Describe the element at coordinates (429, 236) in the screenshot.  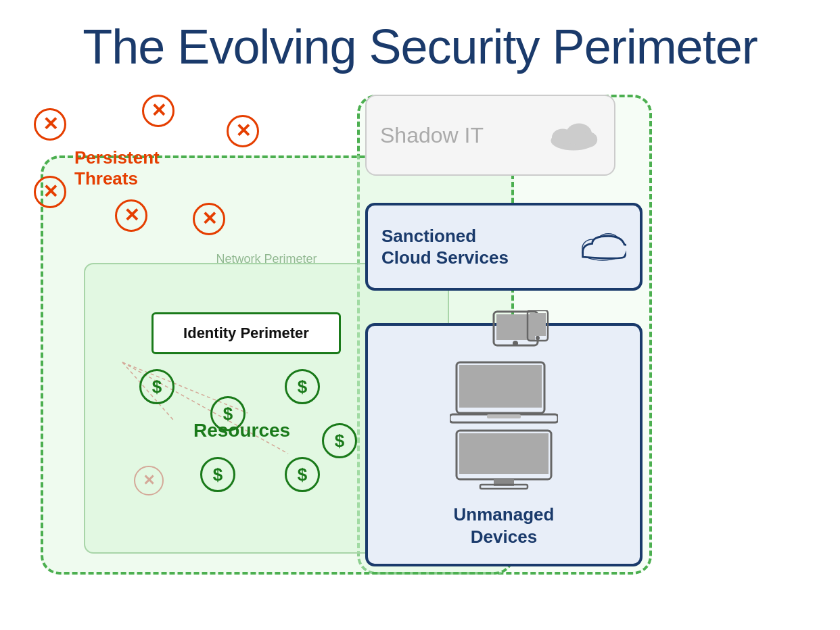
I see `sanctioned-line1: Sanctioned` at that location.